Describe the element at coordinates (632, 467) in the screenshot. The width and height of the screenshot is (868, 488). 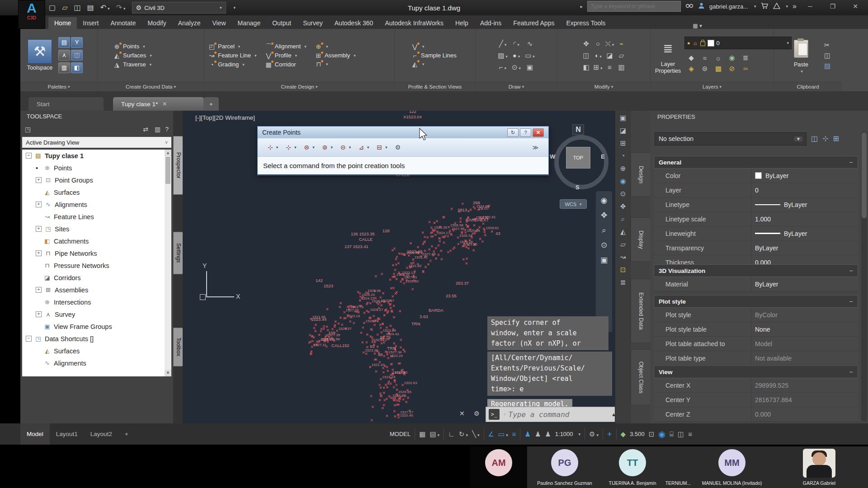
I see `participant-tile: TT TIJERINA A. Benjamin` at that location.